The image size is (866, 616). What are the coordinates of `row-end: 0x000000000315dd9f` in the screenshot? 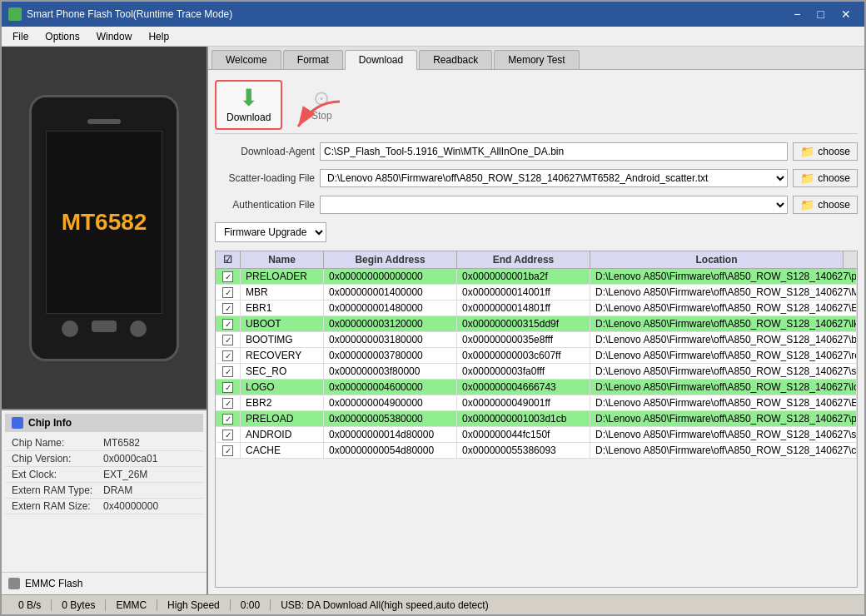 It's located at (524, 324).